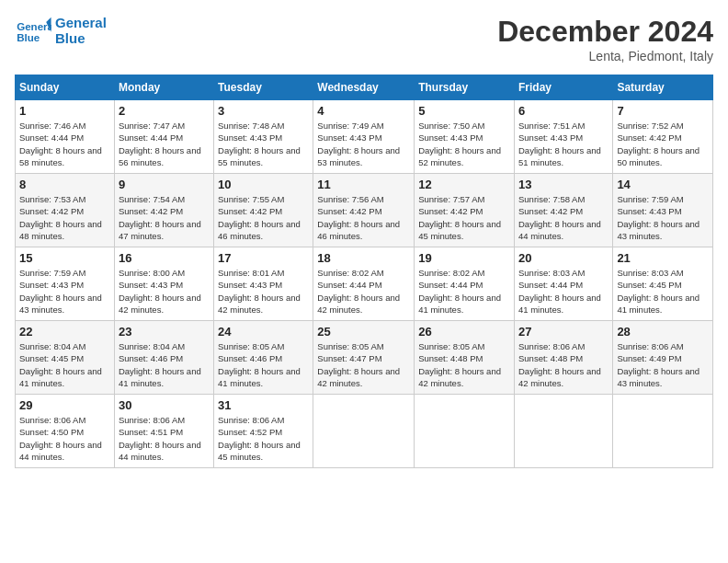 The height and width of the screenshot is (563, 728). Describe the element at coordinates (164, 438) in the screenshot. I see `day-info: Sunrise: 8:06 AMSunset: 4:51 PMDaylight:…` at that location.